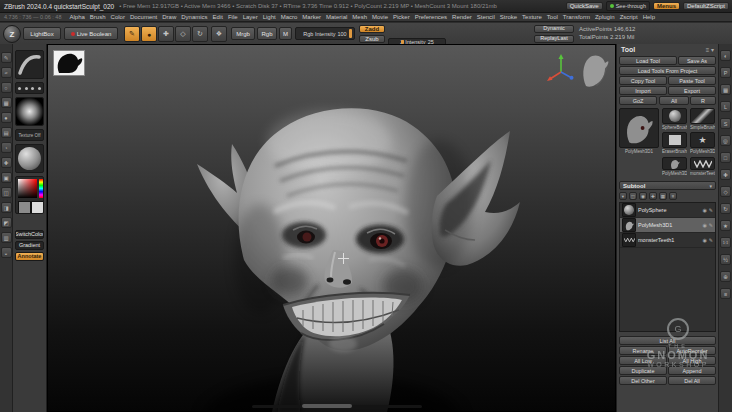 The image size is (732, 412). I want to click on all-low-button: All Low, so click(643, 360).